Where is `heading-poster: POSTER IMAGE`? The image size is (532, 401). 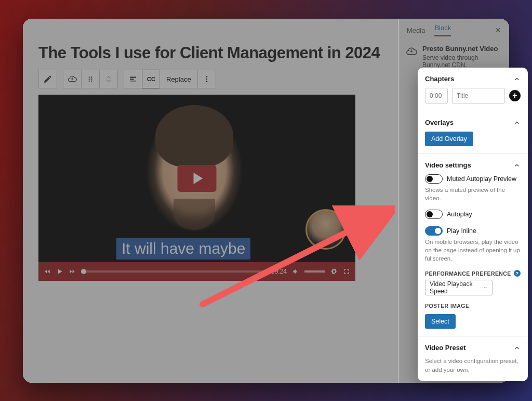 heading-poster: POSTER IMAGE is located at coordinates (473, 306).